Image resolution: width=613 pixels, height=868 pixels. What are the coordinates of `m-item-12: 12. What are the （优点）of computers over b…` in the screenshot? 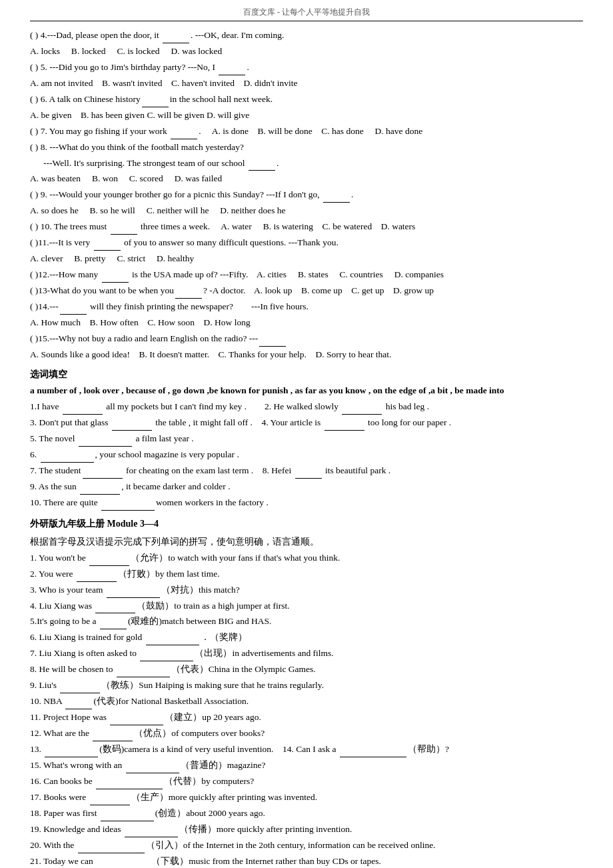 It's located at (306, 733).